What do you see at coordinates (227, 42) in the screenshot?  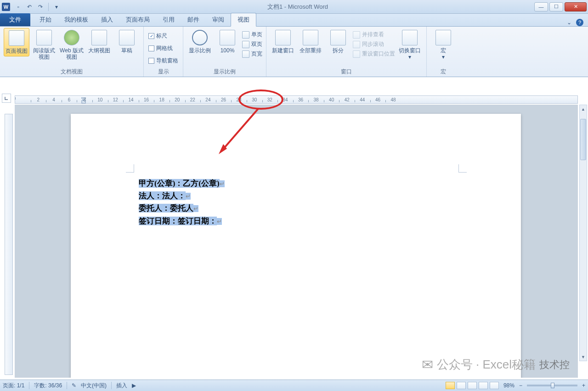 I see `hundred-percent-button: 100%` at bounding box center [227, 42].